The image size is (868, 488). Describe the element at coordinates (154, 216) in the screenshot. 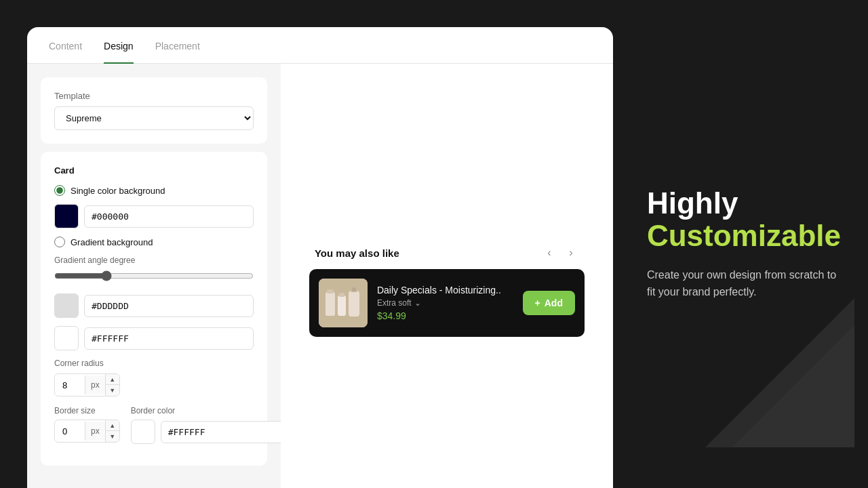

I see `single-color-input-row` at that location.